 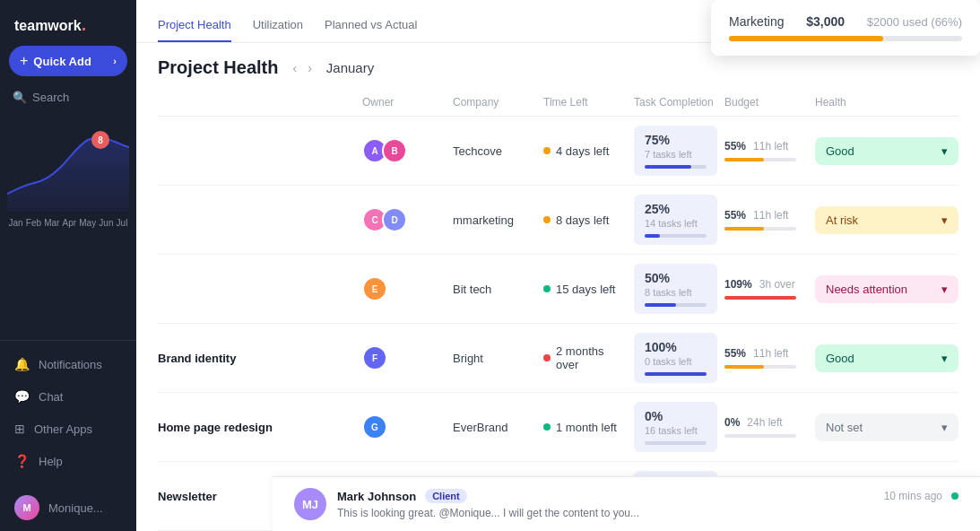 What do you see at coordinates (887, 221) in the screenshot?
I see `health-badge-2: At risk ▾` at bounding box center [887, 221].